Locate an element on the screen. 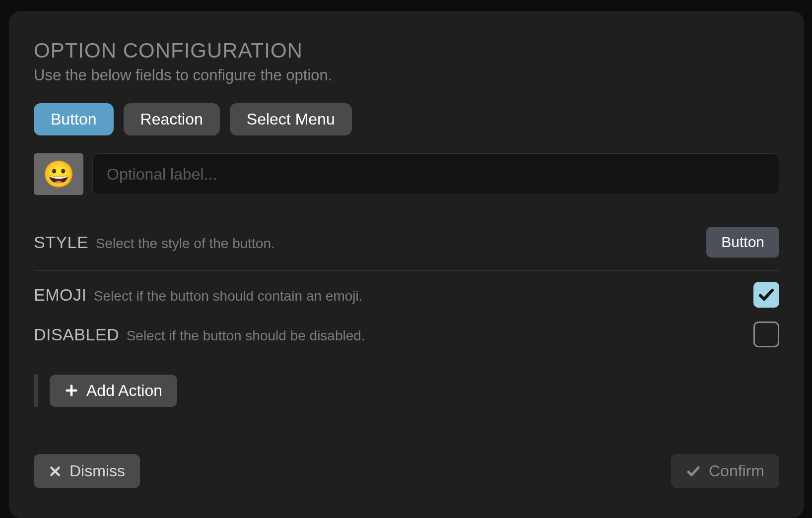 The width and height of the screenshot is (812, 518). style-row: STYLE Select the style of the button. Bu… is located at coordinates (406, 242).